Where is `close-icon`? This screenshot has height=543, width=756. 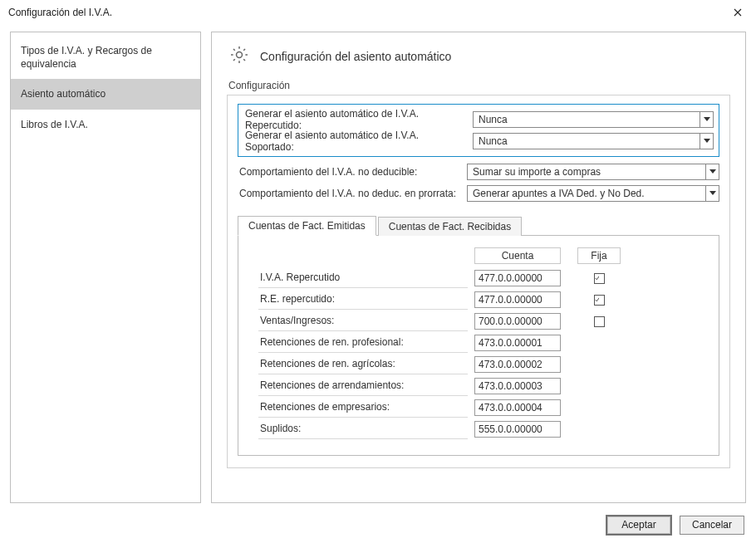 close-icon is located at coordinates (738, 12).